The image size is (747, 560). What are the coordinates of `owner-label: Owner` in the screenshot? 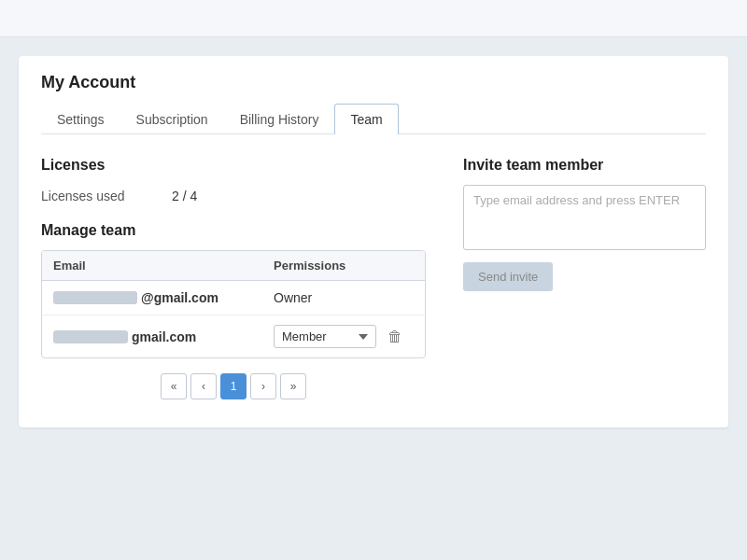 It's located at (293, 298).